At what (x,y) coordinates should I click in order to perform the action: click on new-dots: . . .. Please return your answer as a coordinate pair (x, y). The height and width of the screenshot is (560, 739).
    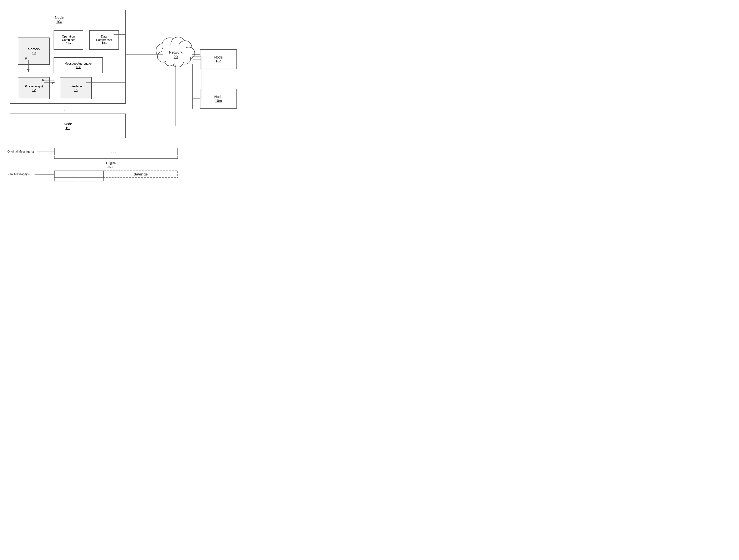
    Looking at the image, I should click on (79, 174).